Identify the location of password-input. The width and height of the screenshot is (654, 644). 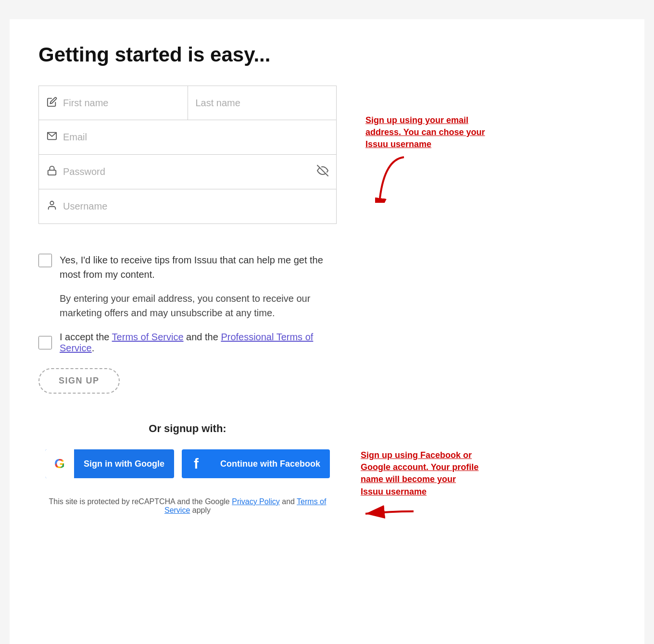
(196, 172).